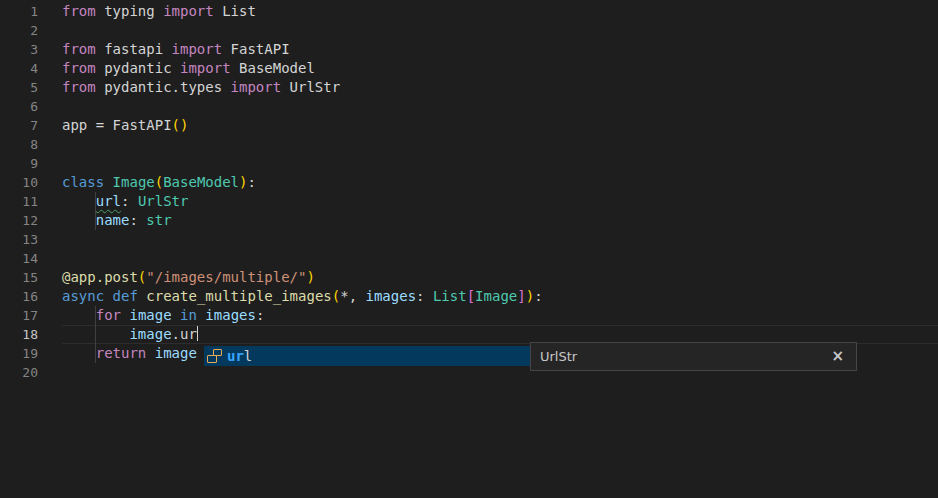 The width and height of the screenshot is (938, 498). What do you see at coordinates (469, 50) in the screenshot?
I see `code-line: 3from fastapi import FastAPI` at bounding box center [469, 50].